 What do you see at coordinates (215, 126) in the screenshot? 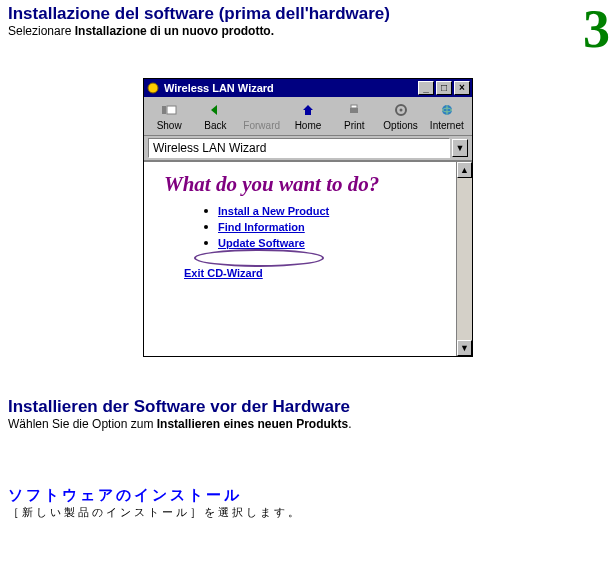
I see `toolbar-back-label: Back` at bounding box center [215, 126].